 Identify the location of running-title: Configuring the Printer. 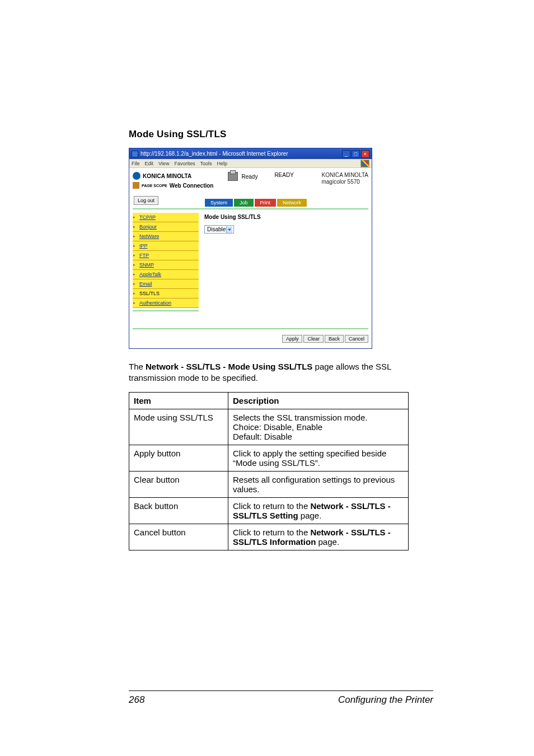
(386, 700).